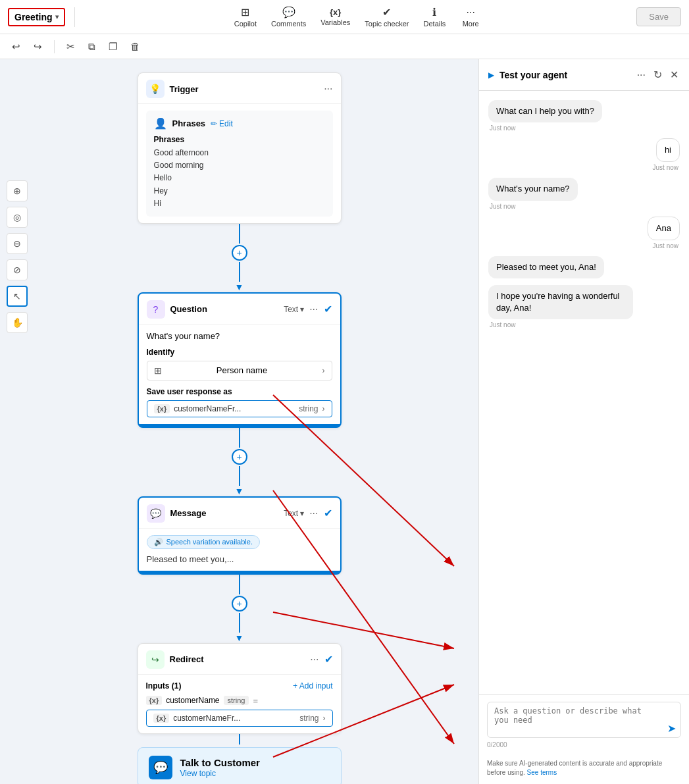 Image resolution: width=689 pixels, height=784 pixels. Describe the element at coordinates (387, 12) in the screenshot. I see `topic-checker-icon: ✔` at that location.